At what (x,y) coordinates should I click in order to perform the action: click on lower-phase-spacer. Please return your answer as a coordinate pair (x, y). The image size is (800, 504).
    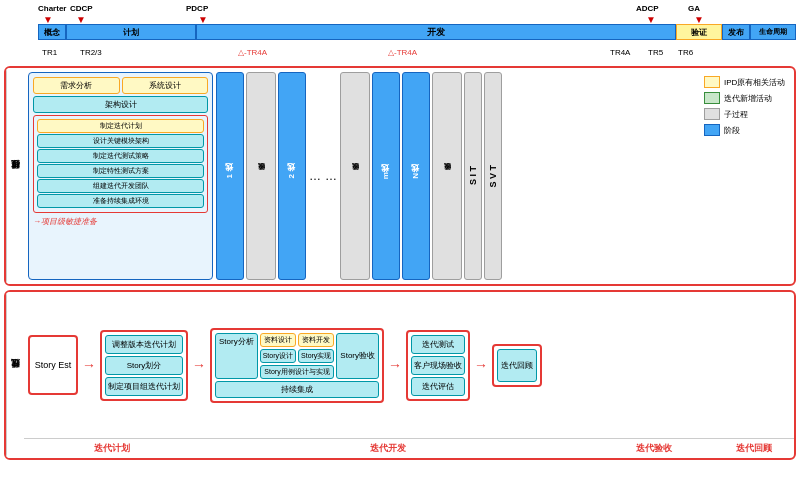
    Looking at the image, I should click on (33, 448).